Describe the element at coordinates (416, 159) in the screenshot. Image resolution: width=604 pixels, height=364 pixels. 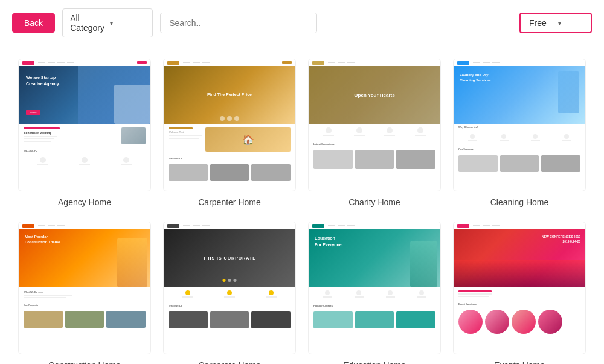
I see `charity-img` at that location.